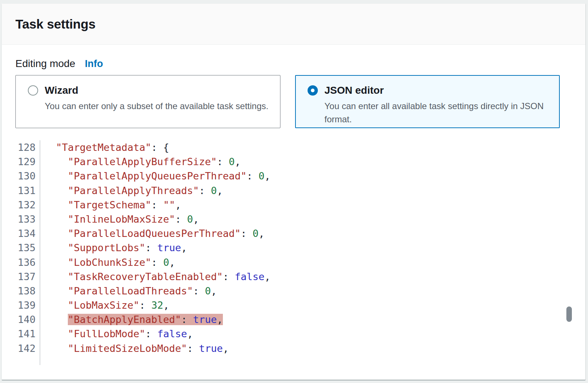 The height and width of the screenshot is (383, 588). Describe the element at coordinates (106, 334) in the screenshot. I see `code-token: "FullLobMode"` at that location.